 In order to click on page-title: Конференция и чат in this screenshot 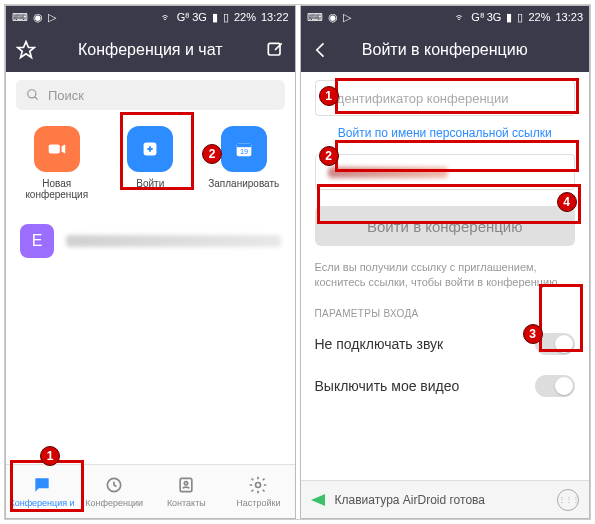, I will do `click(150, 50)`.